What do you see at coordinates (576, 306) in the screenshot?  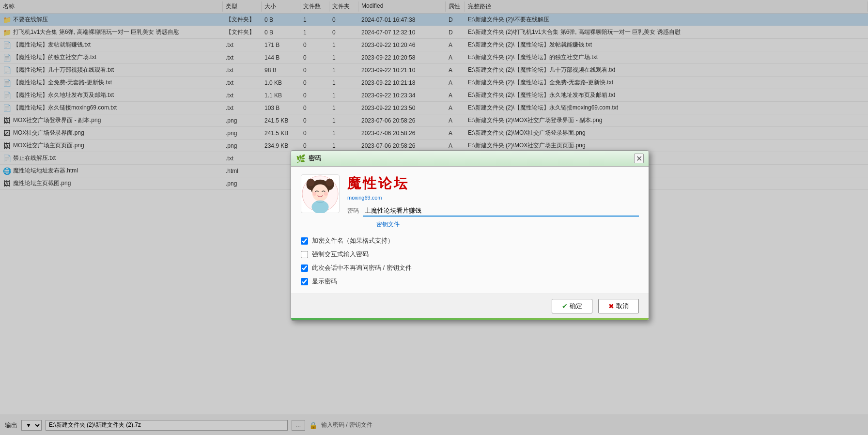 I see `ok-button-label: 确定` at bounding box center [576, 306].